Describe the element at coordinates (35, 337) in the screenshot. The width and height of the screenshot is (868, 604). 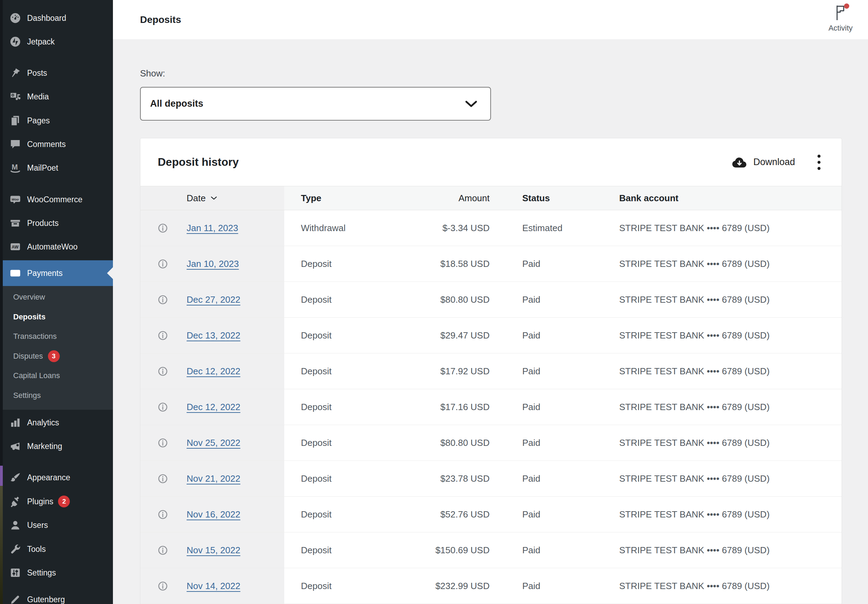
I see `submenu-item-transactions: Transactions` at that location.